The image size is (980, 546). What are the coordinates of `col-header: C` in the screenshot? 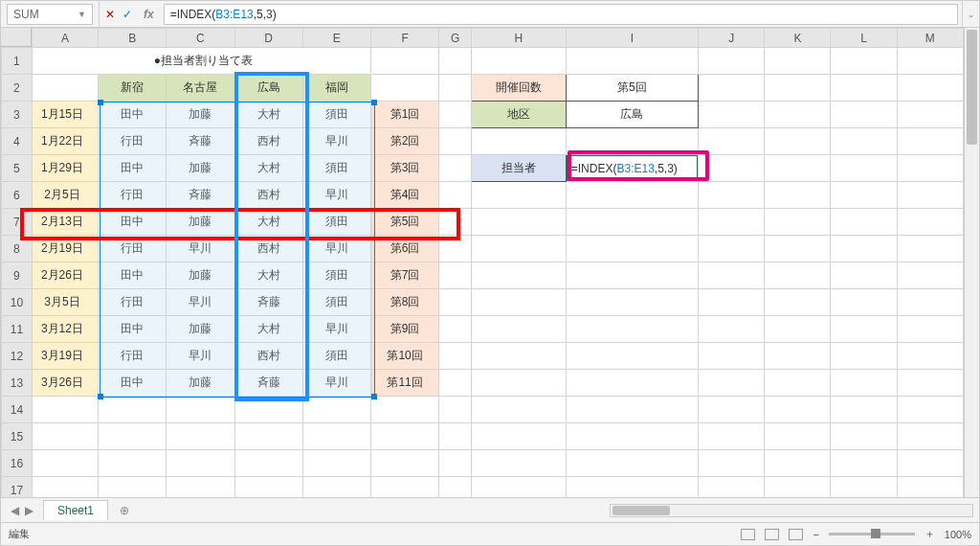 It's located at (201, 38).